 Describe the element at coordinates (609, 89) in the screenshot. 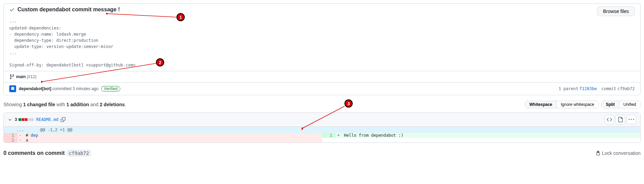

I see `commit-label: commit` at that location.